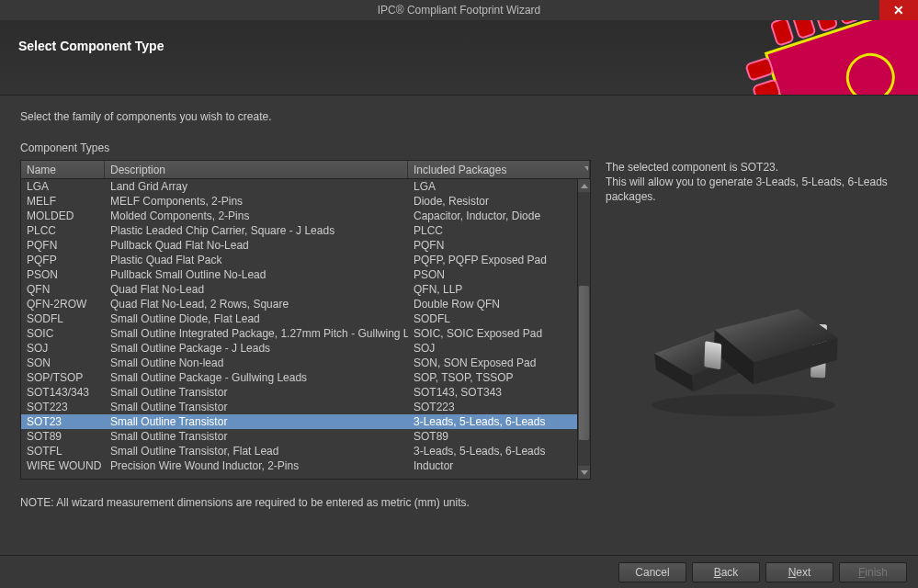 The width and height of the screenshot is (918, 588). What do you see at coordinates (62, 201) in the screenshot?
I see `cell-name: MELF` at bounding box center [62, 201].